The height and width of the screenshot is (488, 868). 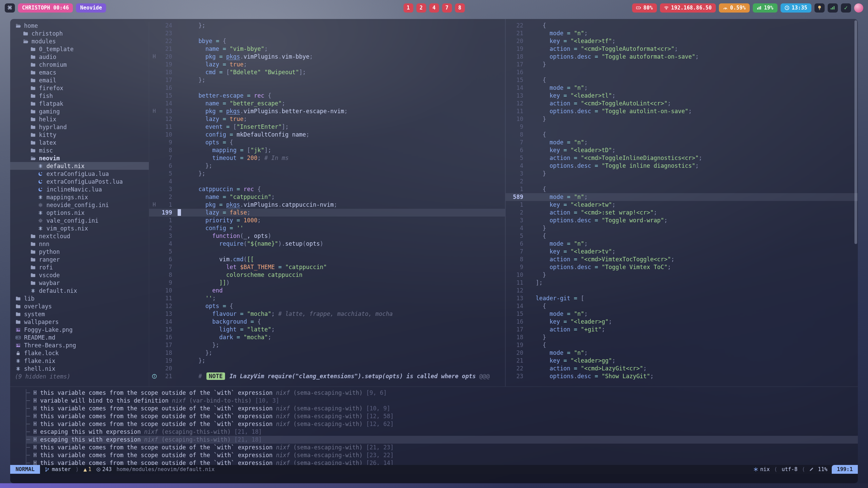 What do you see at coordinates (79, 64) in the screenshot?
I see `tree-item-chromium: chromium` at bounding box center [79, 64].